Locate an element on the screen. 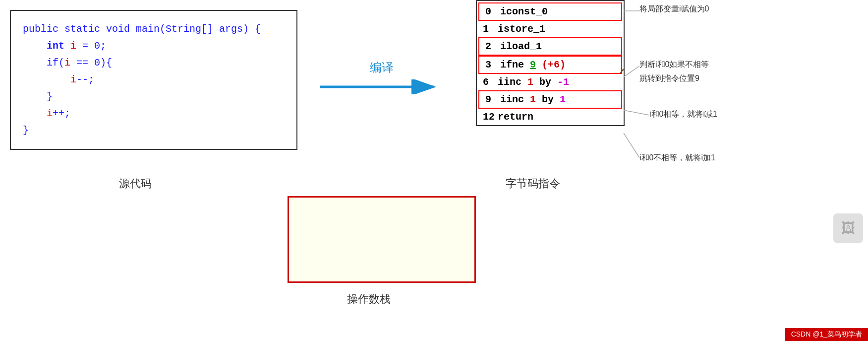  bytecode-instr-2: iload_1 is located at coordinates (521, 47).